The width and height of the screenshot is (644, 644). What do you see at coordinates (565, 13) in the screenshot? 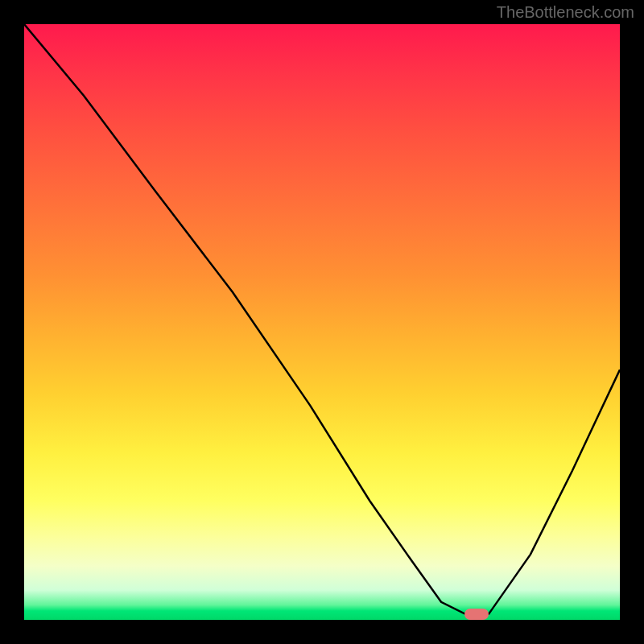
I see `watermark-text: TheBottleneck.com` at bounding box center [565, 13].